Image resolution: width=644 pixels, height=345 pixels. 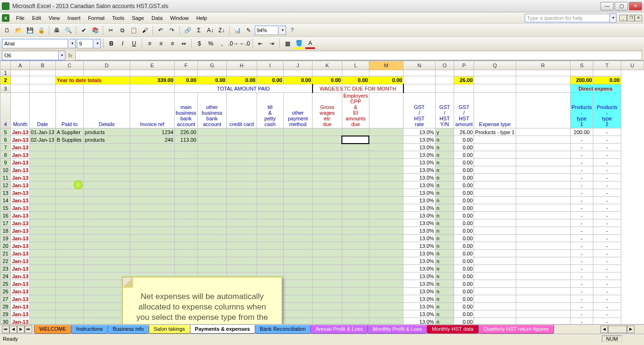 What do you see at coordinates (6, 238) in the screenshot?
I see `row-header-19: 19` at bounding box center [6, 238].